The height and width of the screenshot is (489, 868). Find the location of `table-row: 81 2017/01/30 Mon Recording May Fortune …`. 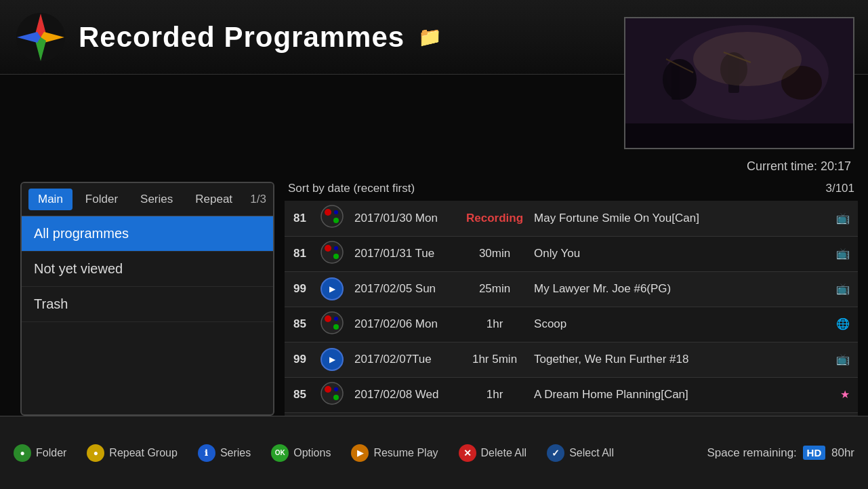

table-row: 81 2017/01/30 Mon Recording May Fortune … is located at coordinates (571, 218).